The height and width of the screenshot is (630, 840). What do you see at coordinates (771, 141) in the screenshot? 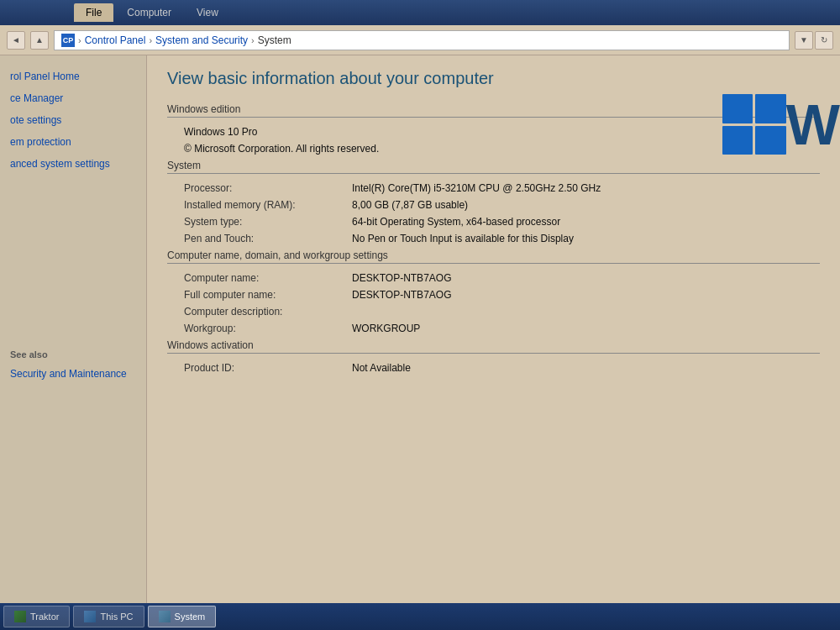
I see `logo-quad-br` at bounding box center [771, 141].